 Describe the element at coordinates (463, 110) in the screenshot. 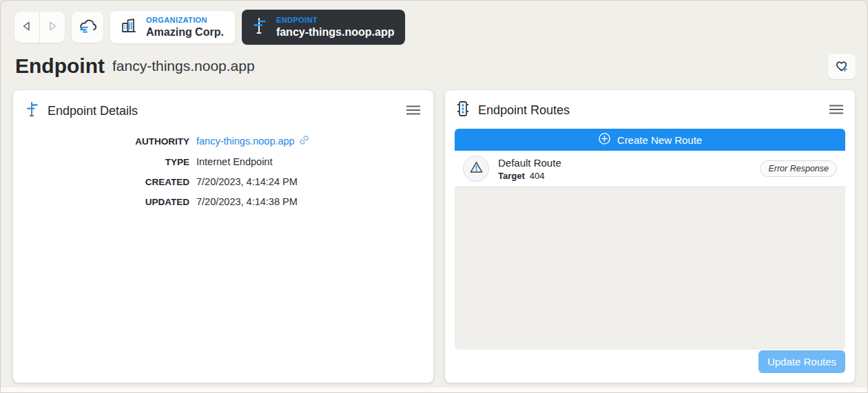

I see `traffic-light-icon` at that location.